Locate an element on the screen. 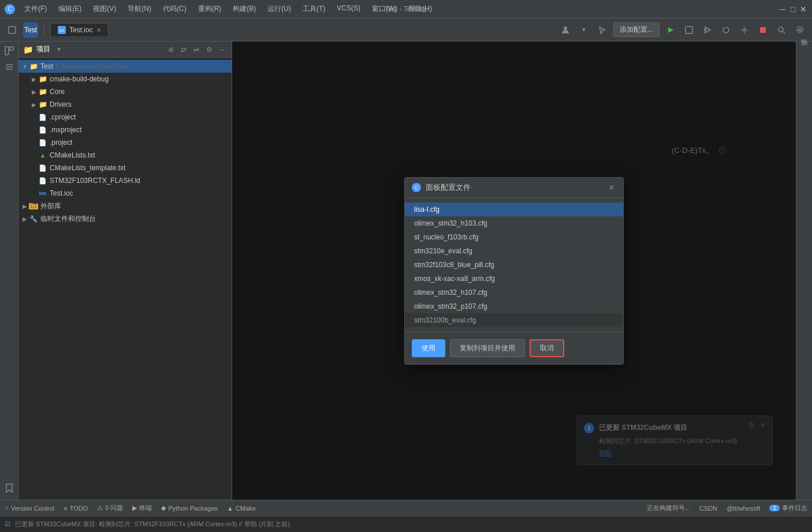 This screenshot has width=812, height=532. menu-edit: 编辑(E) is located at coordinates (70, 9).